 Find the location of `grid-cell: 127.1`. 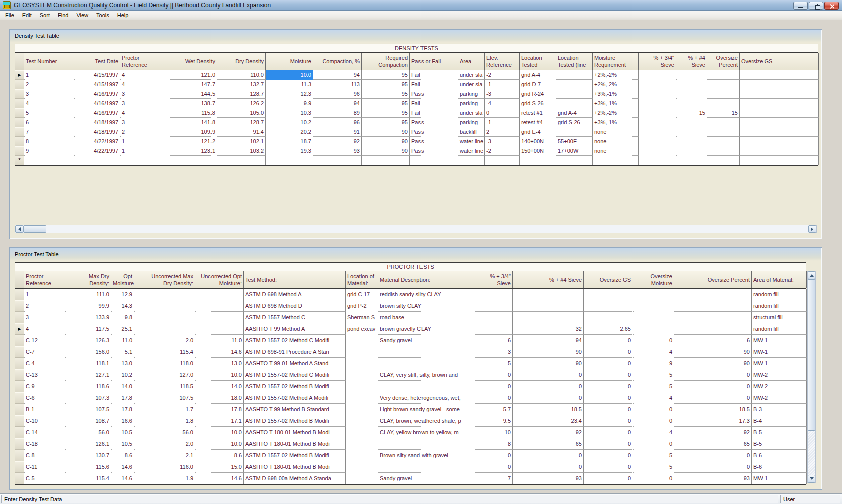

grid-cell: 127.1 is located at coordinates (88, 375).